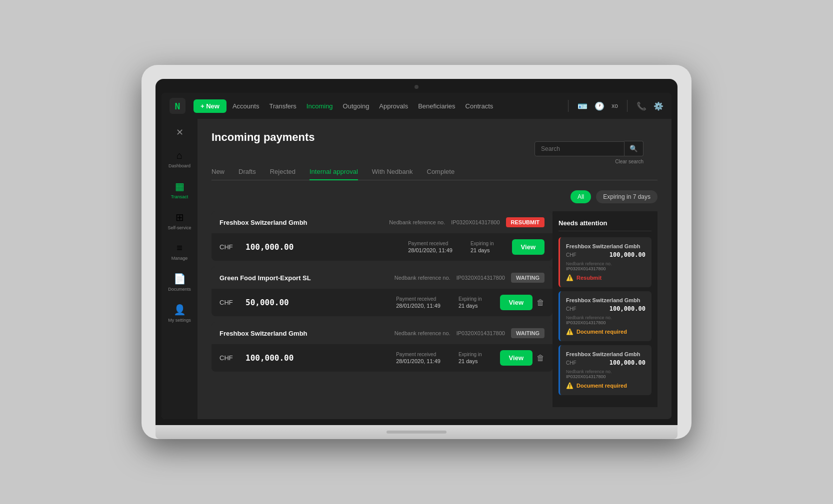  What do you see at coordinates (356, 106) in the screenshot?
I see `nav-outgoing: Outgoing` at bounding box center [356, 106].